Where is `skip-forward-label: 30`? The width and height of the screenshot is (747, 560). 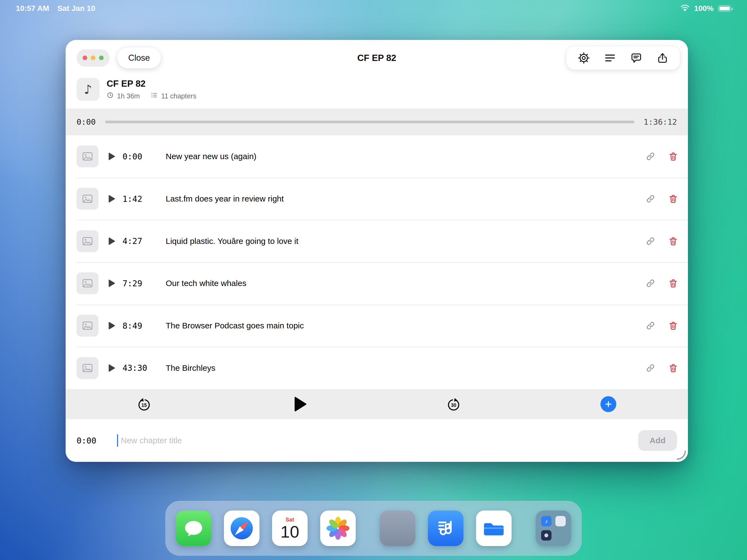
skip-forward-label: 30 is located at coordinates (454, 405).